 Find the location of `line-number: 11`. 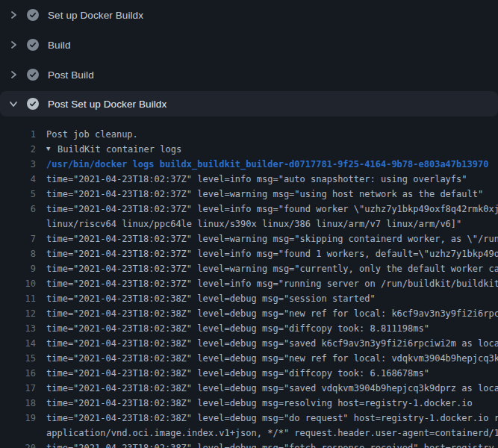

line-number: 11 is located at coordinates (23, 299).